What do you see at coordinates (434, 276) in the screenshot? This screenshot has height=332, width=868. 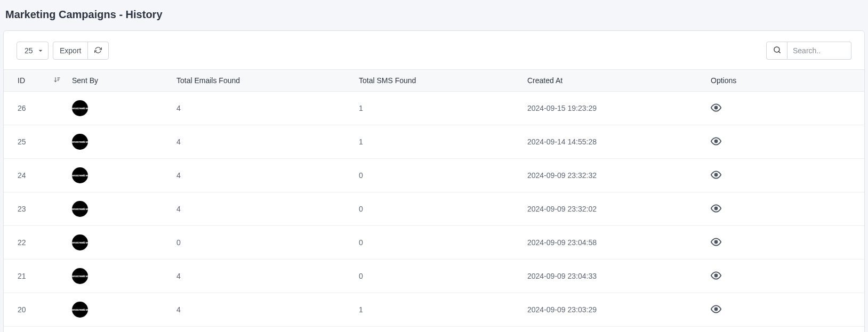 I see `table-row: 21 tenzcreati.ve 4 0 2024-09-09 23:04:33` at bounding box center [434, 276].